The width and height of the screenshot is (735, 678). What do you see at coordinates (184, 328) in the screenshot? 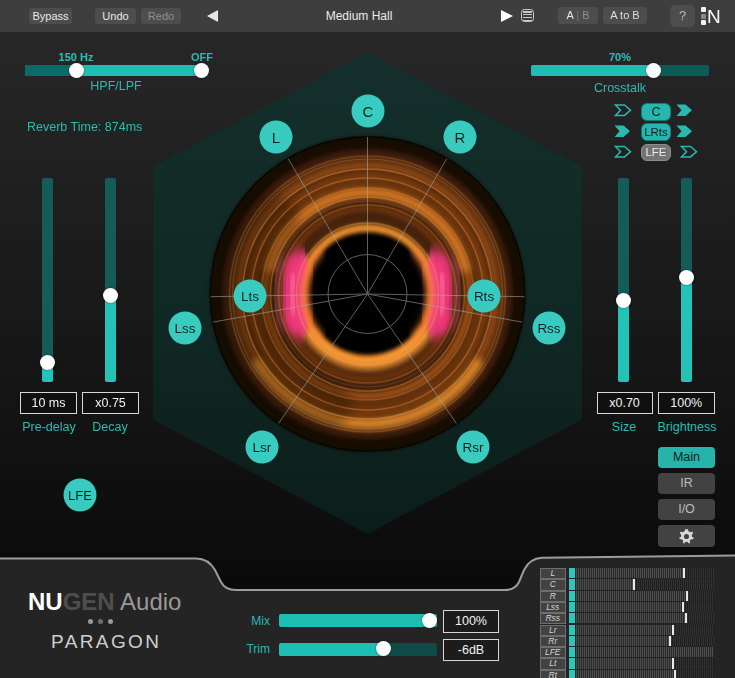
I see `svg-text: Lss` at bounding box center [184, 328].